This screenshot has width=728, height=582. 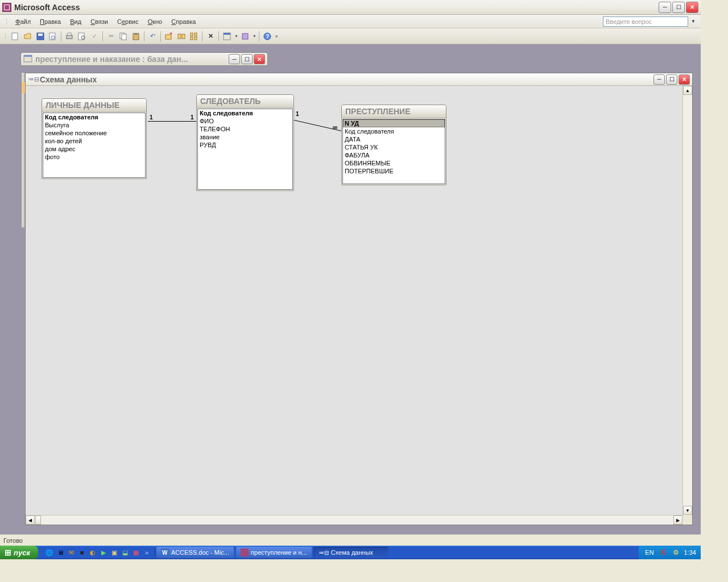 What do you see at coordinates (687, 300) in the screenshot?
I see `vertical-scrollbar: ▲ ▼` at bounding box center [687, 300].